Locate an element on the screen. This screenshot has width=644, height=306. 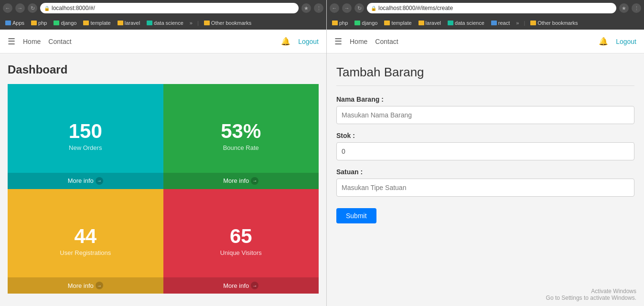
more-info-arrow-1: → is located at coordinates (99, 181).